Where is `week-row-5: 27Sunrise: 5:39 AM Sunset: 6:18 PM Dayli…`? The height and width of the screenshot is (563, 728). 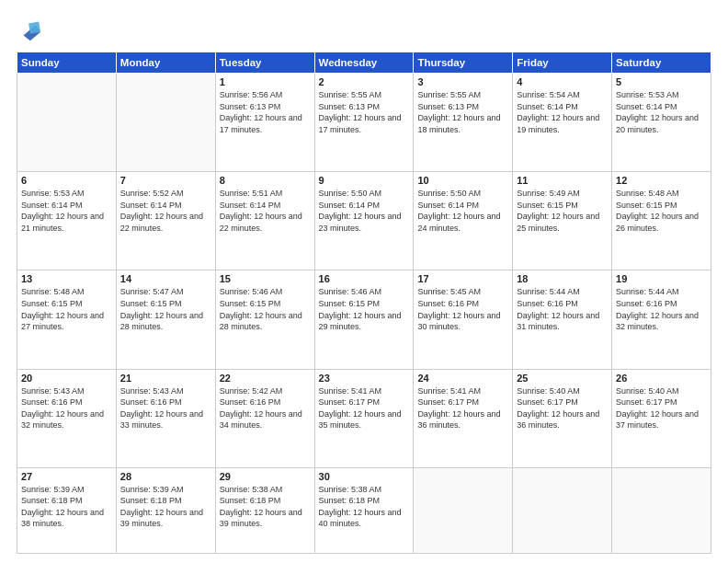 week-row-5: 27Sunrise: 5:39 AM Sunset: 6:18 PM Dayli… is located at coordinates (364, 510).